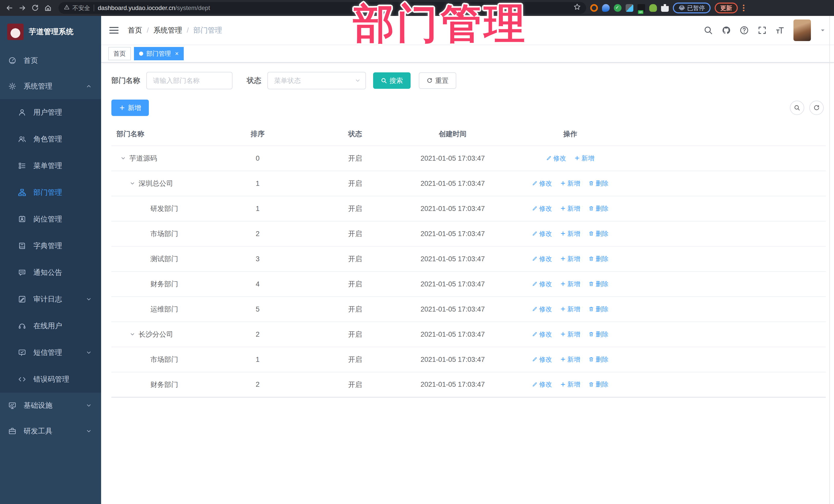  I want to click on sidebar-item-12: 错误码管理, so click(51, 379).